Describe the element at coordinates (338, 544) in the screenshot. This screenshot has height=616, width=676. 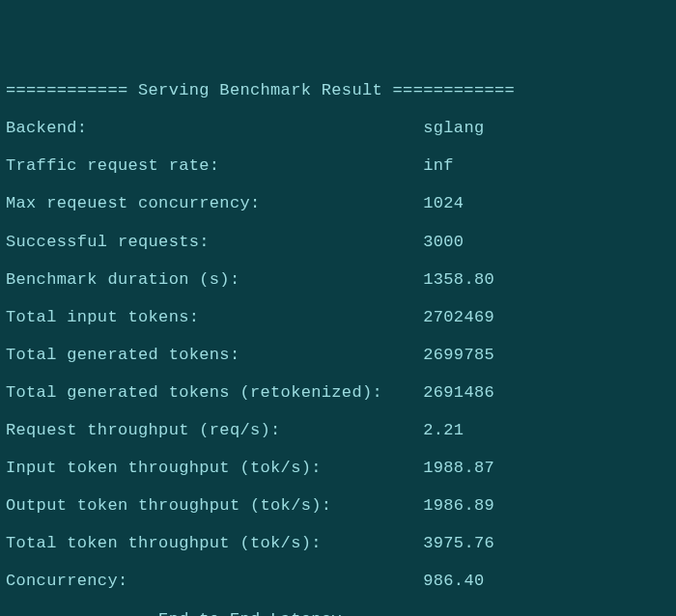
I see `stat-row: Total token throughput (tok/s): 3975.76` at that location.